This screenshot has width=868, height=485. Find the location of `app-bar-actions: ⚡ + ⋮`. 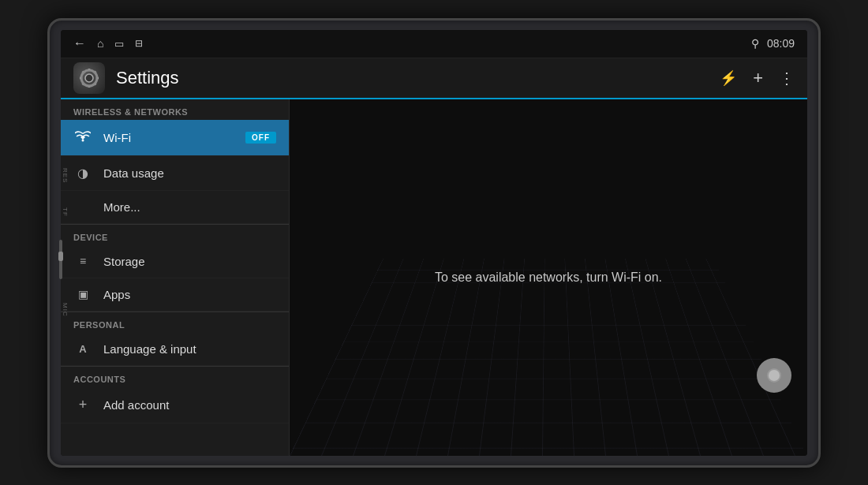

app-bar-actions: ⚡ + ⋮ is located at coordinates (758, 78).